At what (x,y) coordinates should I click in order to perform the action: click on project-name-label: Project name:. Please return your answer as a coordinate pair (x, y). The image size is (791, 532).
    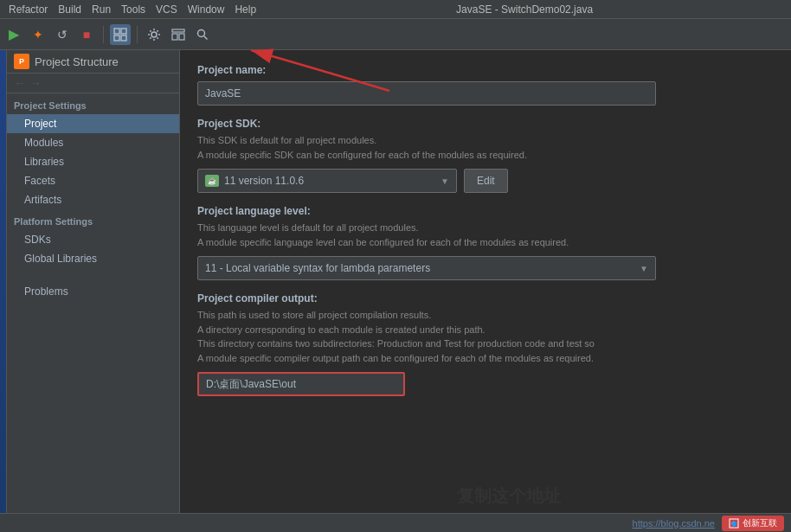
    Looking at the image, I should click on (486, 70).